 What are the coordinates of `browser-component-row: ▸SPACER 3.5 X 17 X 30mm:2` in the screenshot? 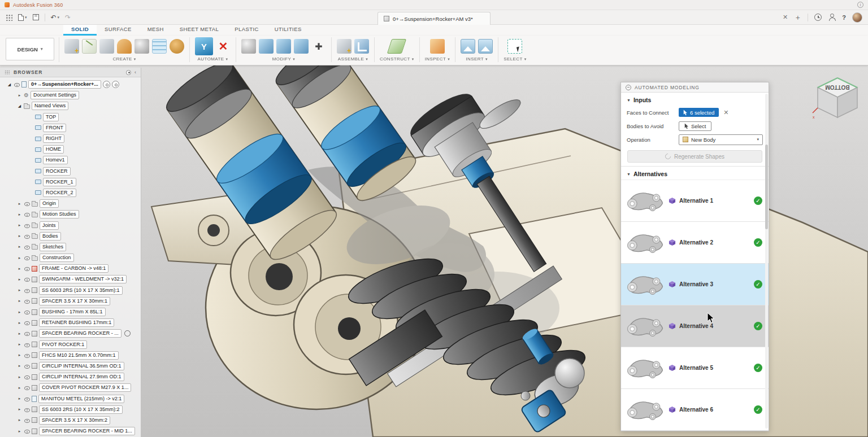 It's located at (70, 420).